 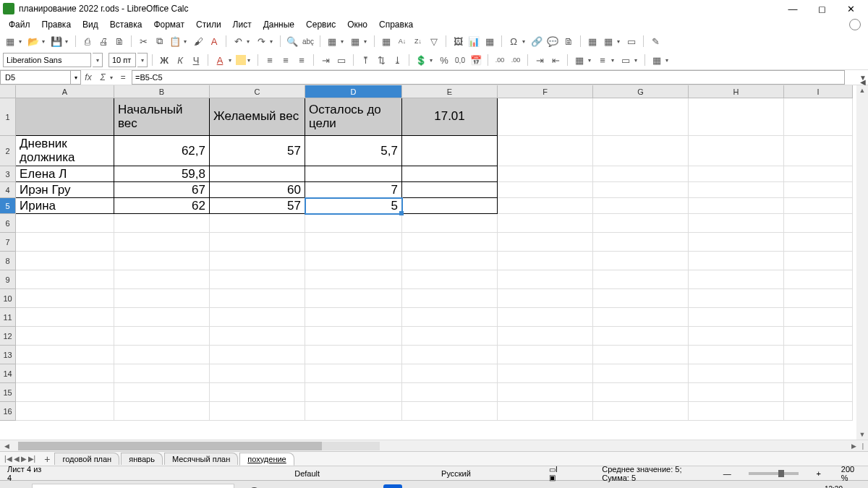 I want to click on valign-top-icon: ⤒, so click(x=365, y=60).